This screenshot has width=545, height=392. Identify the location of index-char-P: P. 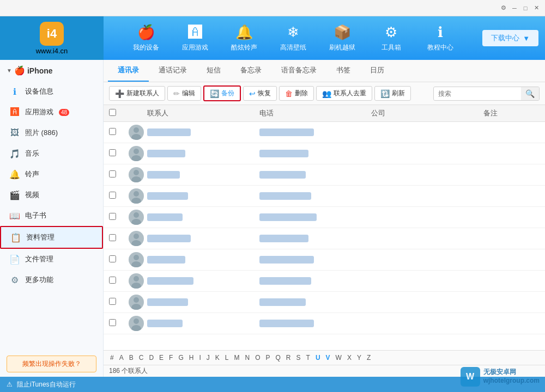
(268, 358).